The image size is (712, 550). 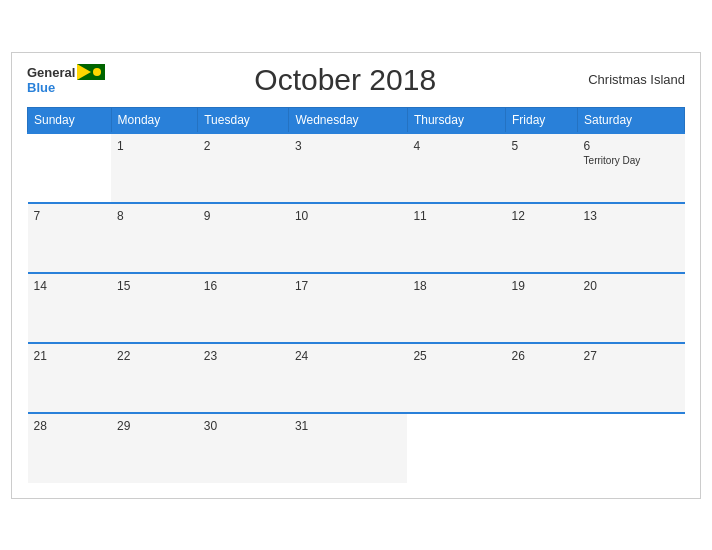 What do you see at coordinates (70, 238) in the screenshot?
I see `calendar-cell: 7` at bounding box center [70, 238].